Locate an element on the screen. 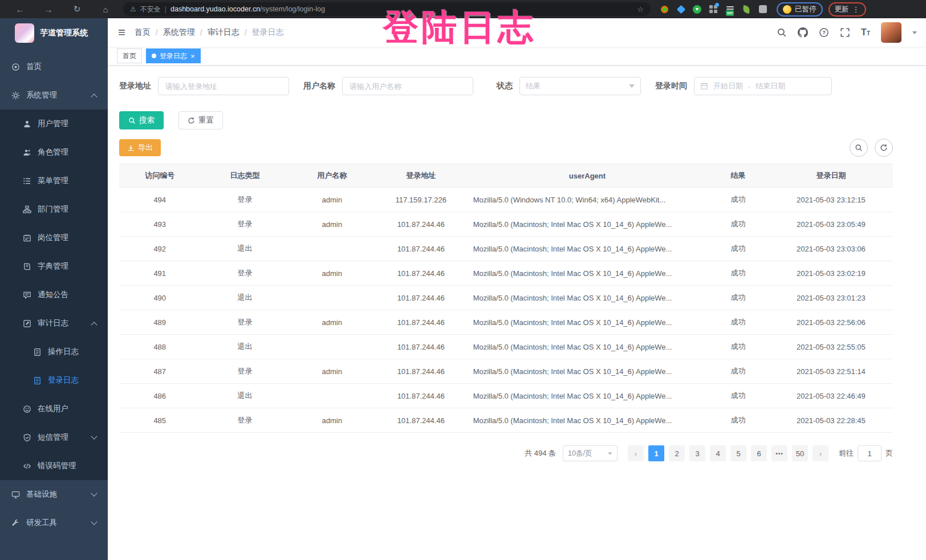 This screenshot has height=560, width=926. sidebar-item-online-users: 在线用户 is located at coordinates (54, 409).